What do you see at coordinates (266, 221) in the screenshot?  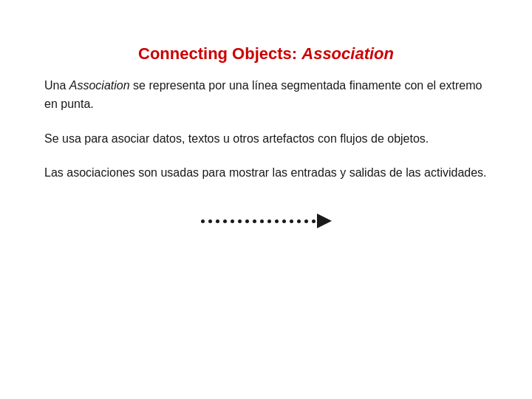 I see `dashed-arrow` at bounding box center [266, 221].